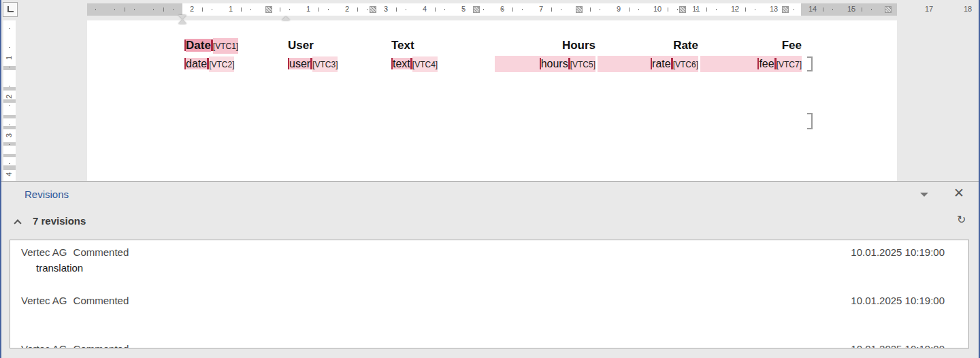  What do you see at coordinates (648, 46) in the screenshot?
I see `table-header-cell: Rate` at bounding box center [648, 46].